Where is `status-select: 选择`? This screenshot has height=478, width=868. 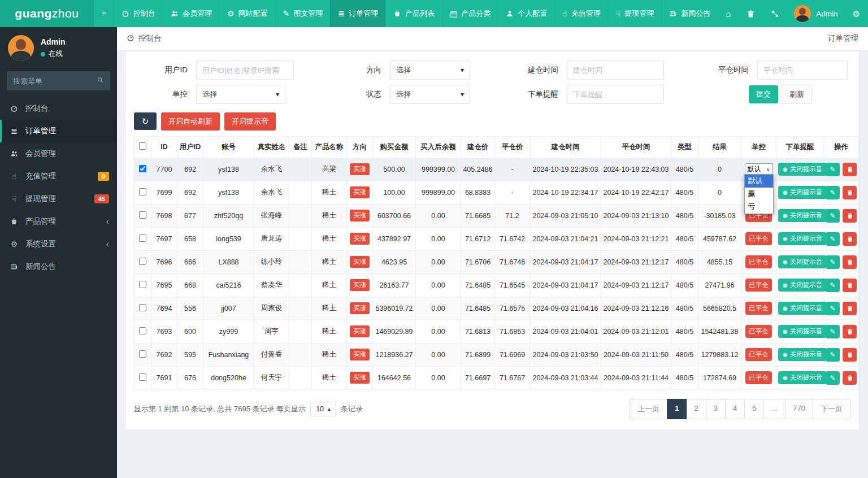
status-select: 选择 is located at coordinates (430, 94).